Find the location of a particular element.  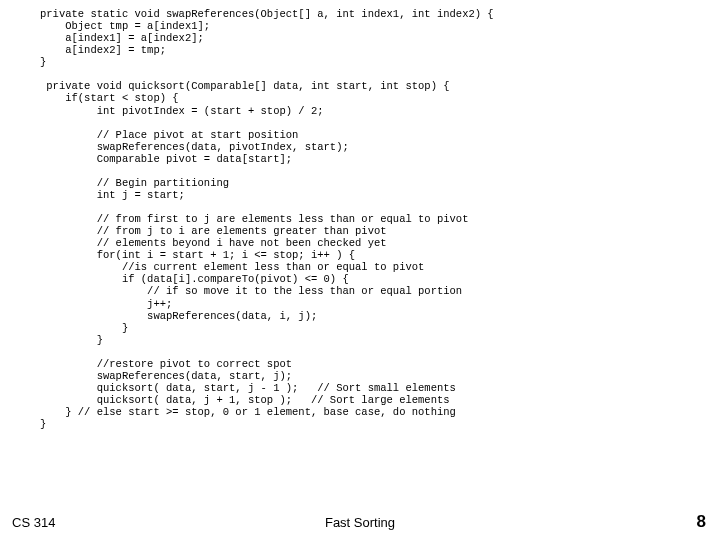

slide-title: Fast Sorting is located at coordinates (360, 522).